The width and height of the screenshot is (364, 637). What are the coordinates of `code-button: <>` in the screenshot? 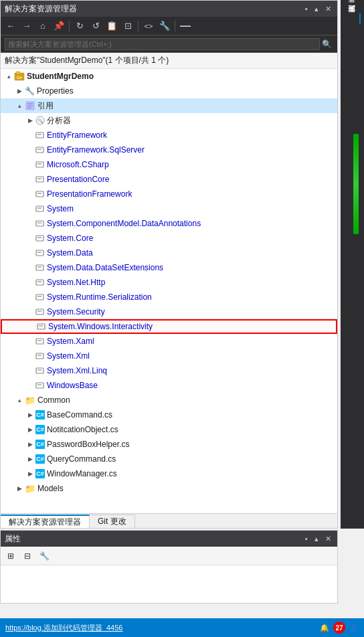 It's located at (149, 26).